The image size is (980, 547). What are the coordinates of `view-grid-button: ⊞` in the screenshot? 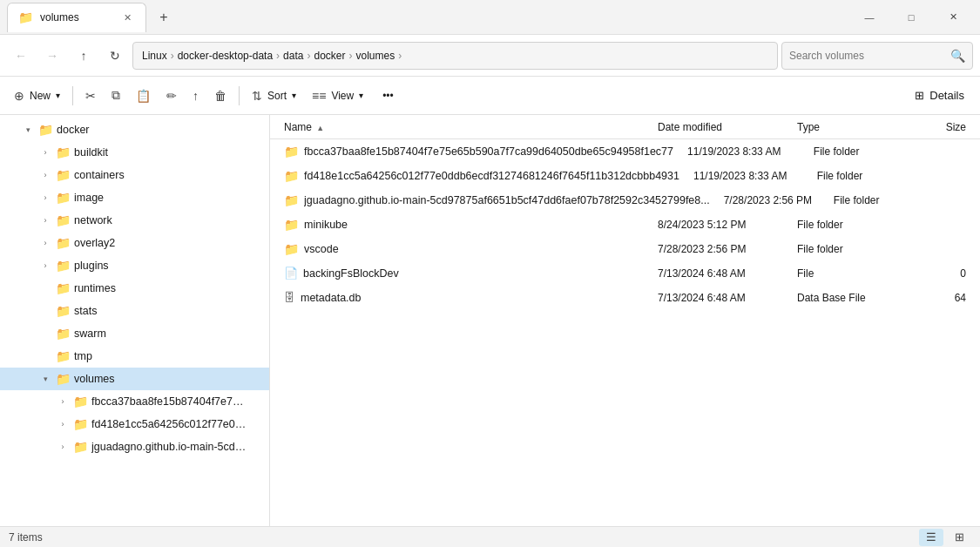 It's located at (959, 537).